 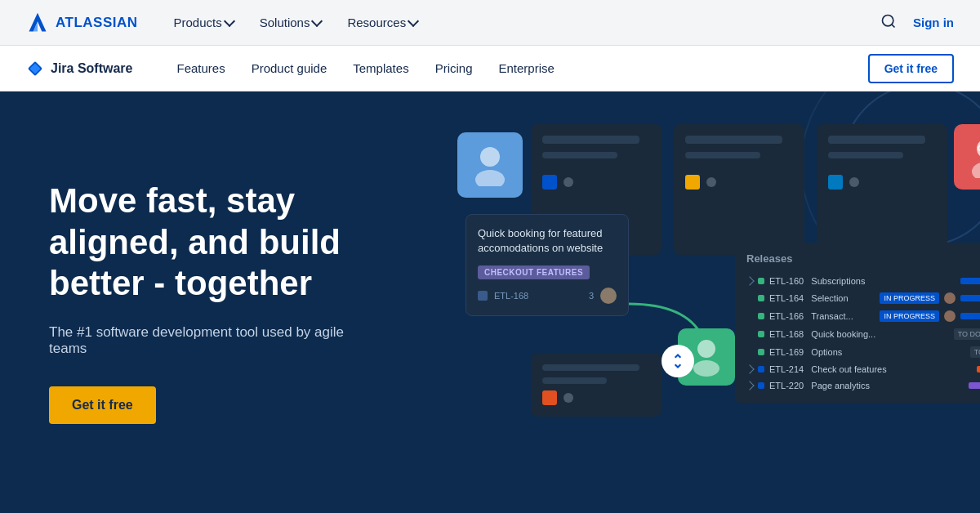 What do you see at coordinates (382, 23) in the screenshot?
I see `nav-resources: Resources` at bounding box center [382, 23].